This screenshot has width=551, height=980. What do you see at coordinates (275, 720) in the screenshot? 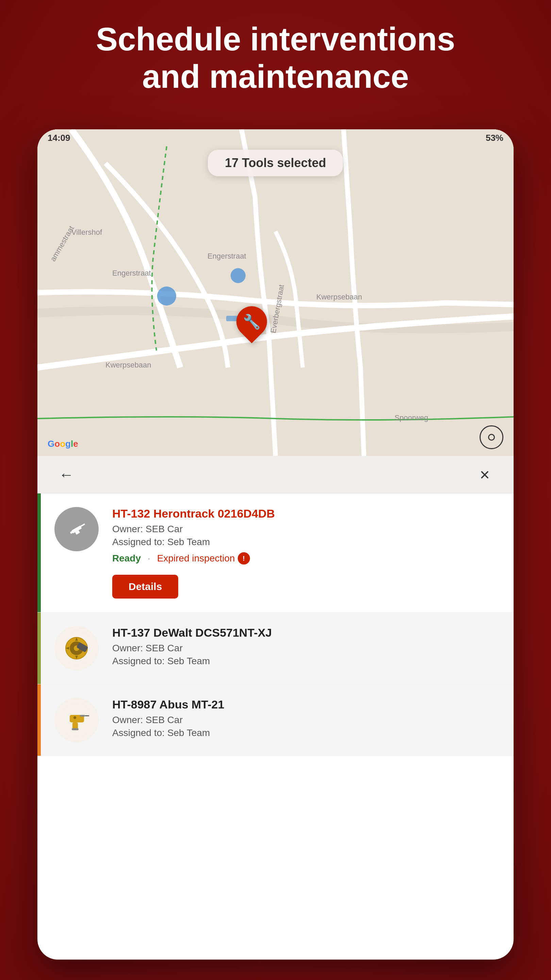
I see `tool-item: HT-8987 Abus MT-21 Owner: SEB Car Assign…` at bounding box center [275, 720].